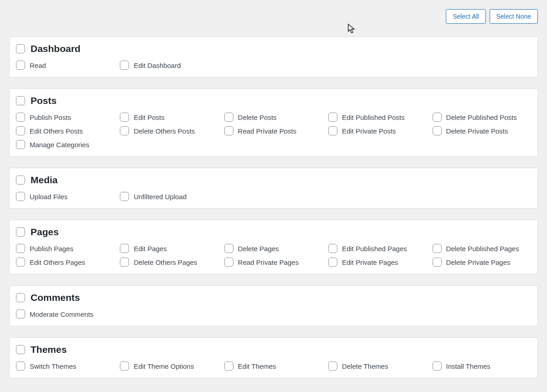 The image size is (547, 392). I want to click on capability-item: Publish Pages, so click(65, 248).